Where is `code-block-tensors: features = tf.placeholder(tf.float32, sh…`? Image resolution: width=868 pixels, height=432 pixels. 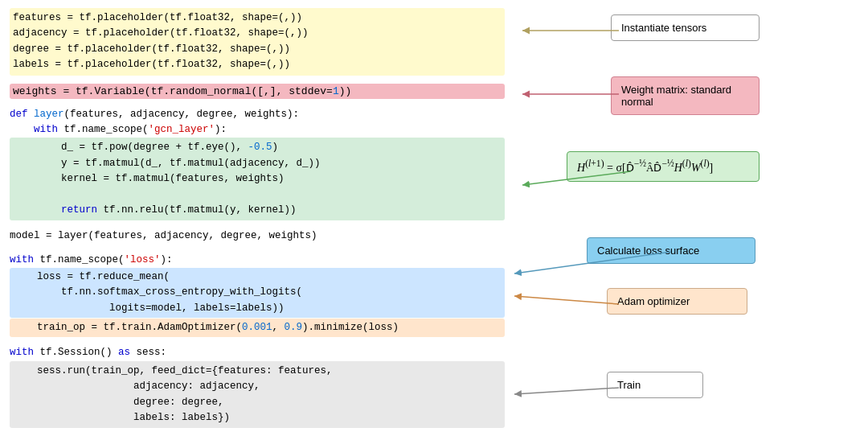 code-block-tensors: features = tf.placeholder(tf.float32, sh… is located at coordinates (257, 42).